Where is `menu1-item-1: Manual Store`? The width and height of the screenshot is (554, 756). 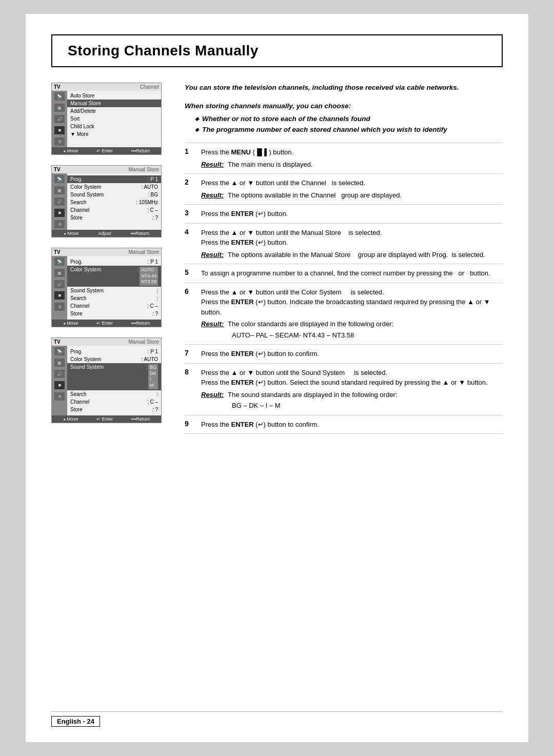 menu1-item-1: Manual Store is located at coordinates (114, 104).